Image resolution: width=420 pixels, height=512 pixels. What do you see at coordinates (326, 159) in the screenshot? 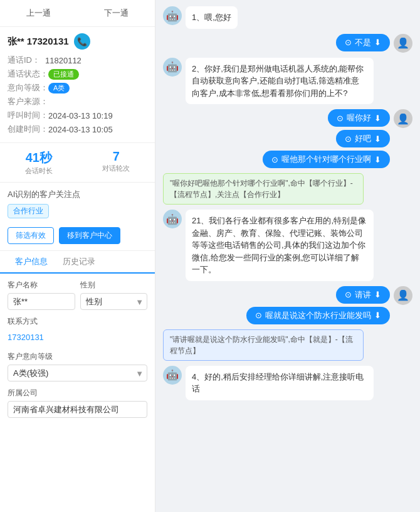
I see `action-bubble-zhendui: ⊙ 喔他那个针对哪个行业啊 ⬇` at bounding box center [326, 159].